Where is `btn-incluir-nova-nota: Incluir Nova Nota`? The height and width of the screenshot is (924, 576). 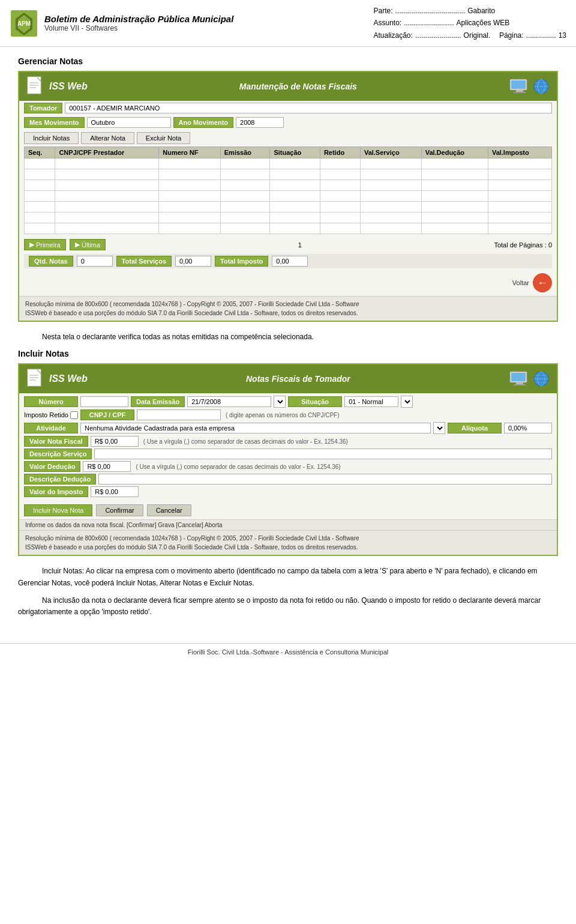
btn-incluir-nova-nota: Incluir Nova Nota is located at coordinates (58, 510).